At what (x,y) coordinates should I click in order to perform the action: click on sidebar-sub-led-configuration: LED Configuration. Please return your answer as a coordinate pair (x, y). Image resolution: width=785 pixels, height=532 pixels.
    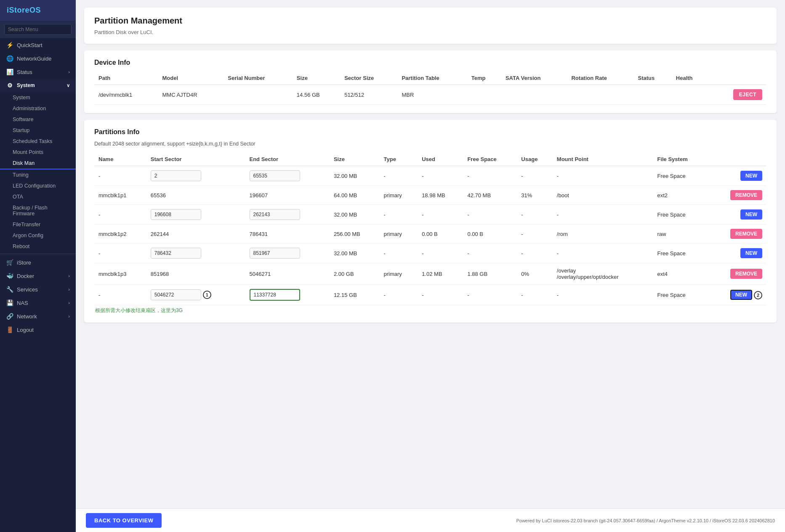
    Looking at the image, I should click on (38, 186).